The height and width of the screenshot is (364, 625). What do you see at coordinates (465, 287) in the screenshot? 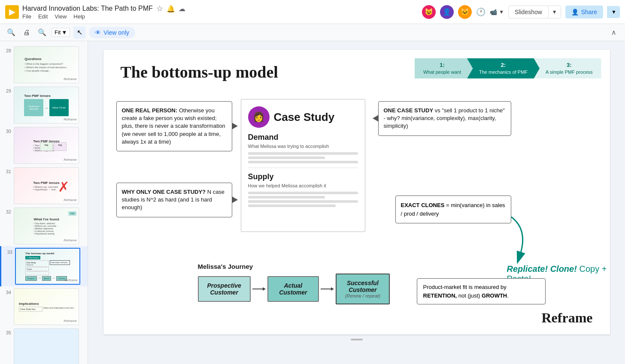
I see `retention-text-1: Product-market fit is measured by` at bounding box center [465, 287].